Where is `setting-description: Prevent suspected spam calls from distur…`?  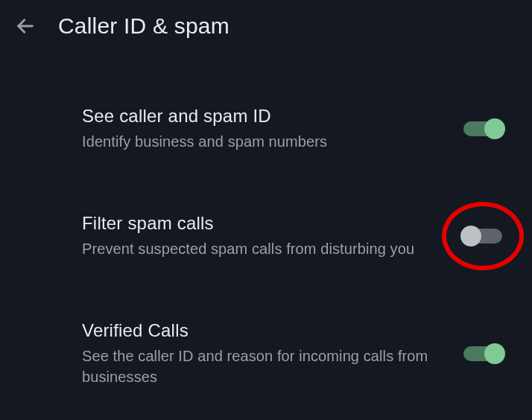
setting-description: Prevent suspected spam calls from distur… is located at coordinates (265, 249).